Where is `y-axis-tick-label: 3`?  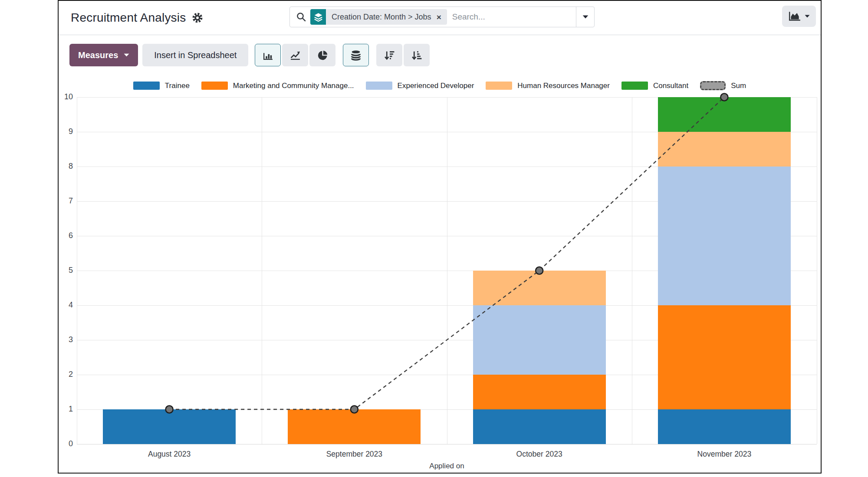 y-axis-tick-label: 3 is located at coordinates (66, 340).